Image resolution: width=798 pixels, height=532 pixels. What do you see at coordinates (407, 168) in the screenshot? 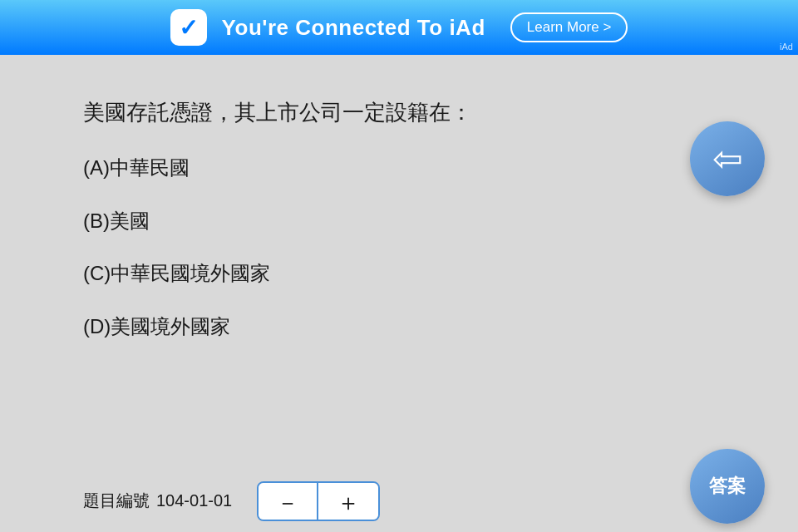
I see `answer-option-a: (A)中華民國` at bounding box center [407, 168].